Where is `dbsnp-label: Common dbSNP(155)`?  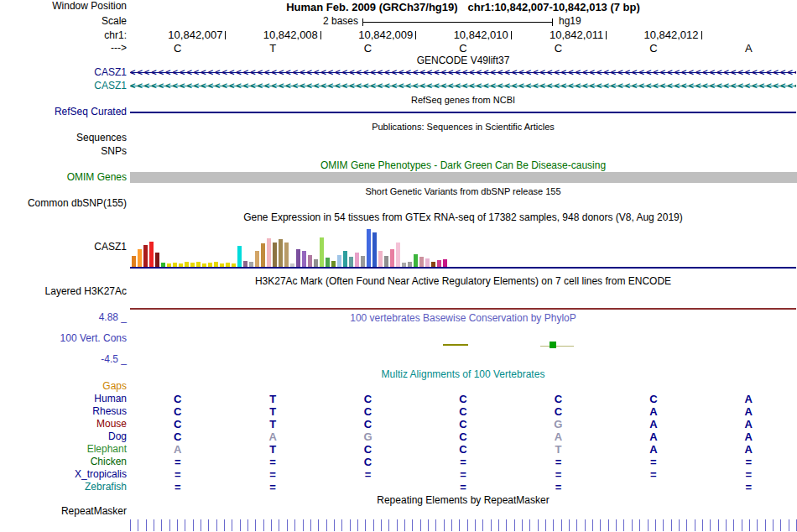
dbsnp-label: Common dbSNP(155) is located at coordinates (64, 203).